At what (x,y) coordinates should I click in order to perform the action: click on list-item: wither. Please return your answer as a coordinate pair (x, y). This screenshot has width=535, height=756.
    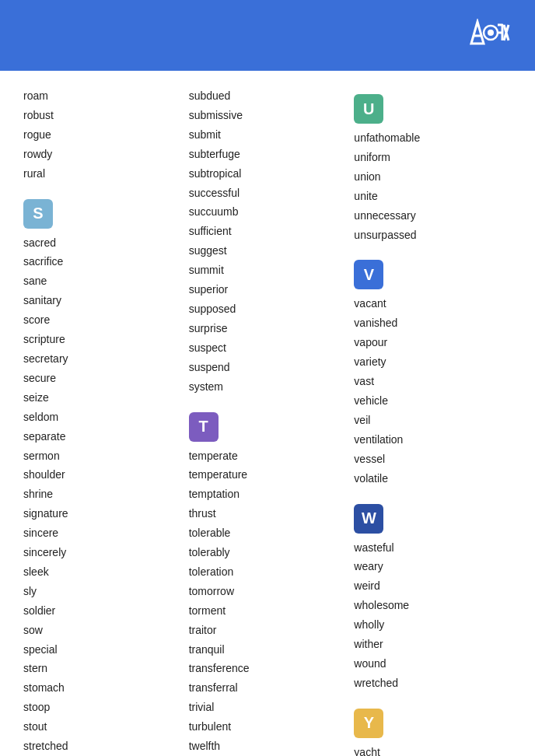
    Looking at the image, I should click on (432, 644).